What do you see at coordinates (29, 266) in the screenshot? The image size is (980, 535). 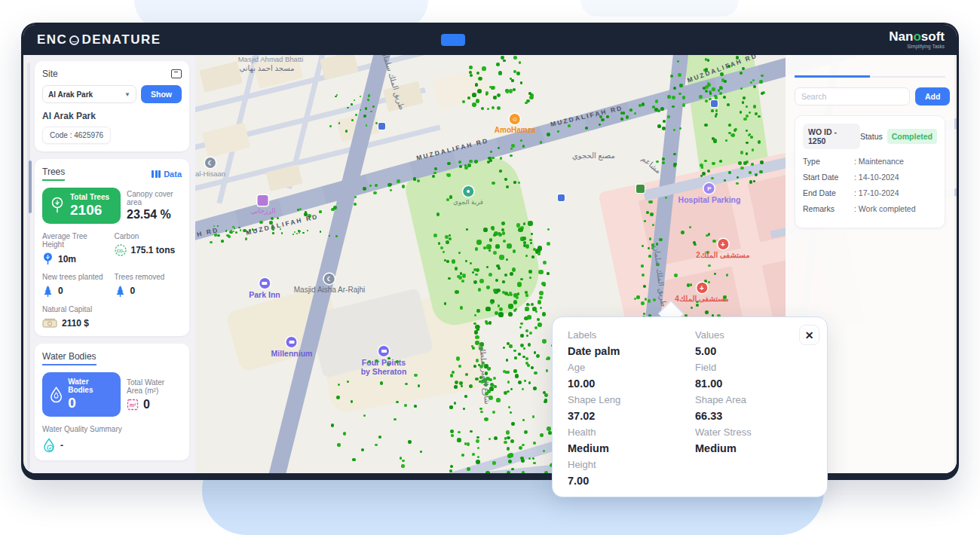 I see `sidebar-scrollbar` at bounding box center [29, 266].